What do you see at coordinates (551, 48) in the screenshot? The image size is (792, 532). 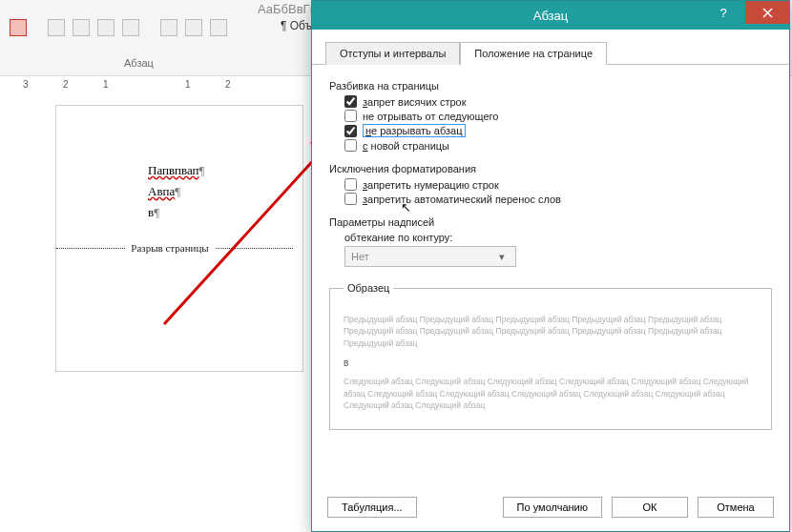 I see `dialog-tabs: Отступы и интервалы Положение на страниц…` at bounding box center [551, 48].